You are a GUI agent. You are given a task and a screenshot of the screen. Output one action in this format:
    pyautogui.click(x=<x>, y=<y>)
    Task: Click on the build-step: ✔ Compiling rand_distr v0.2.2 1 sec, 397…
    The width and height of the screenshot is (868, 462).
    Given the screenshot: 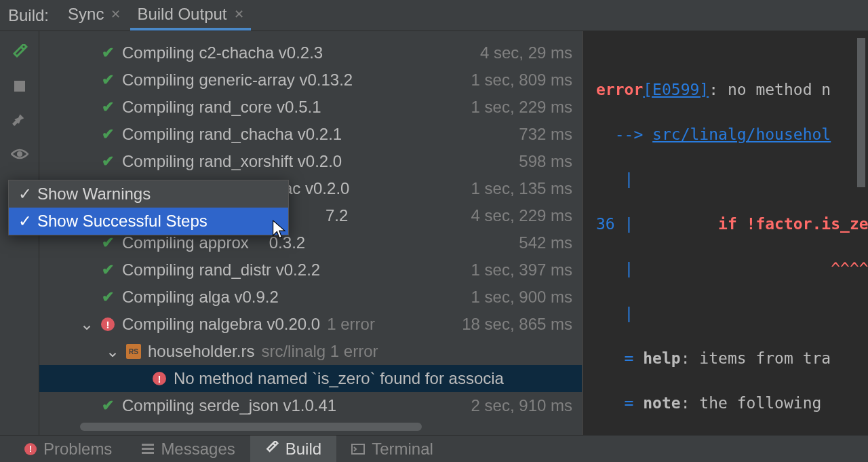 What is the action you would take?
    pyautogui.click(x=311, y=270)
    